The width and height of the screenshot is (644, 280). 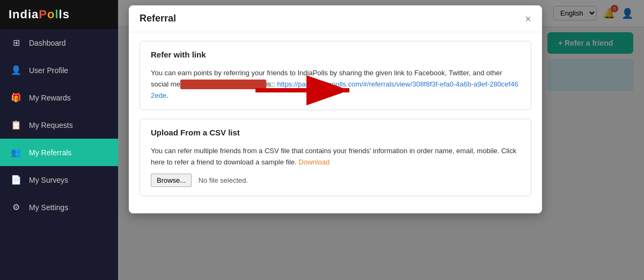 What do you see at coordinates (335, 181) in the screenshot?
I see `file-input-row: Browse... No file selected.` at bounding box center [335, 181].